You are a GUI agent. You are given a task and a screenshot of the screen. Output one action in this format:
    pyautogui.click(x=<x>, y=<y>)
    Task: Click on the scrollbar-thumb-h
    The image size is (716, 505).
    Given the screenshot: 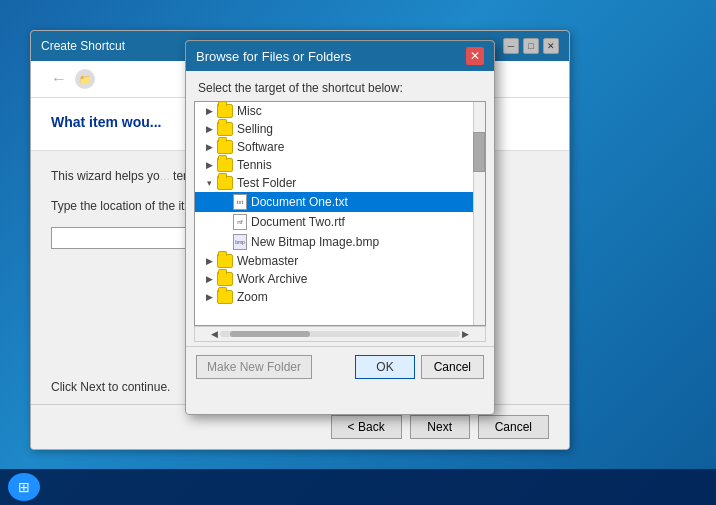 What is the action you would take?
    pyautogui.click(x=270, y=334)
    